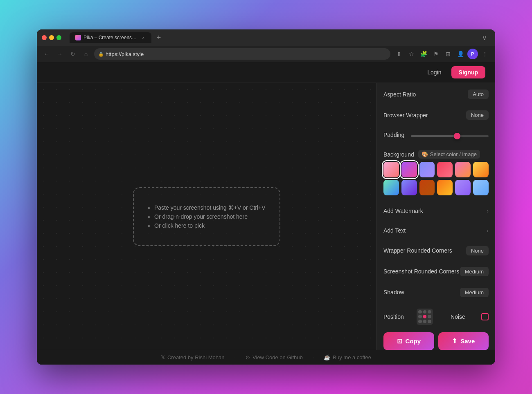  Describe the element at coordinates (454, 341) in the screenshot. I see `save-icon: ⬆` at that location.